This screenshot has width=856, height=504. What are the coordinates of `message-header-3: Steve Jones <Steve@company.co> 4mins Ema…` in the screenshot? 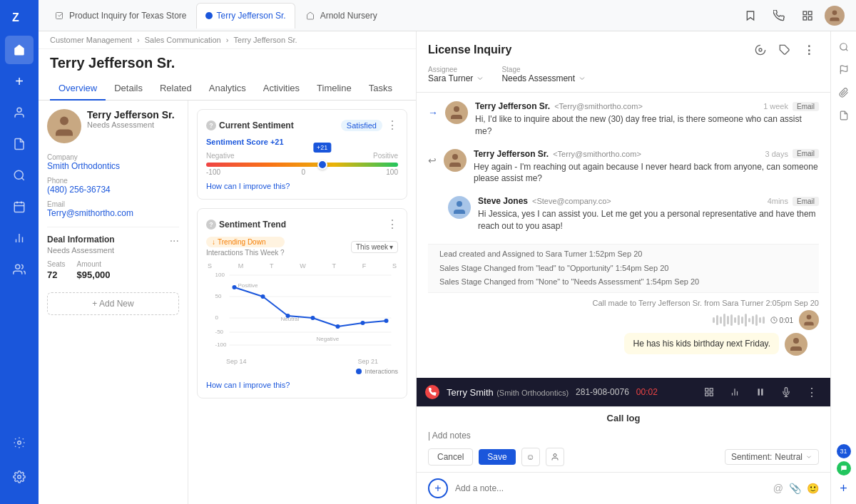 It's located at (648, 201).